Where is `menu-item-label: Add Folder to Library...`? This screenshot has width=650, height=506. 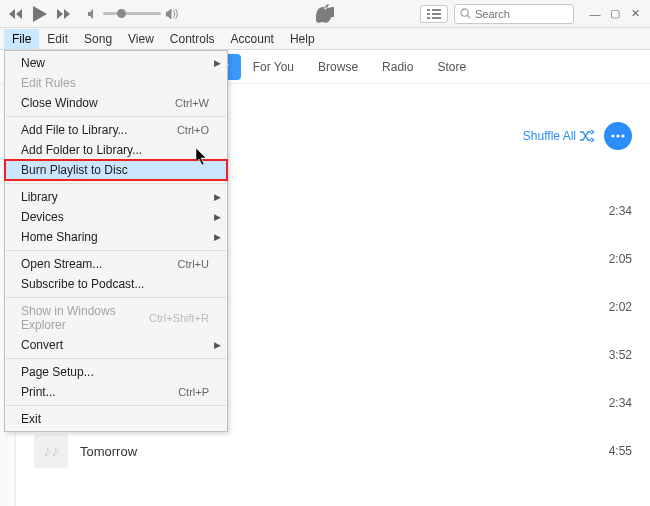 menu-item-label: Add Folder to Library... is located at coordinates (82, 150).